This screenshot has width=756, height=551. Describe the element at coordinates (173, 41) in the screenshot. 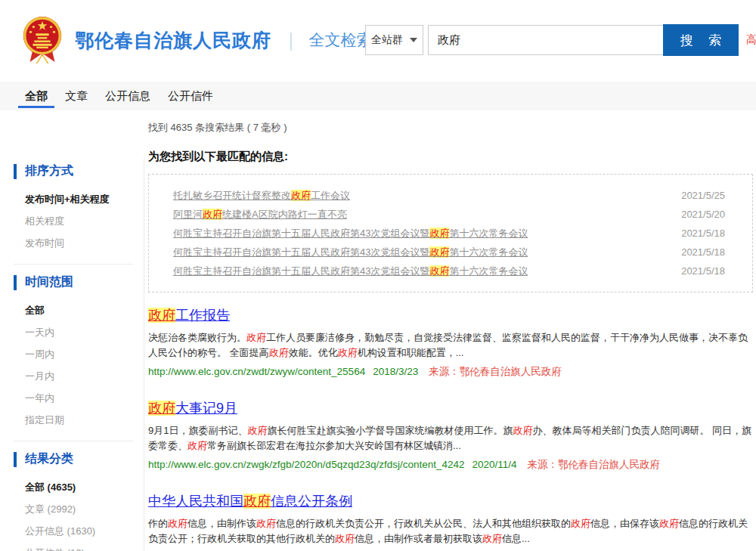

I see `site-title: 鄂伦春自治旗人民政府` at that location.